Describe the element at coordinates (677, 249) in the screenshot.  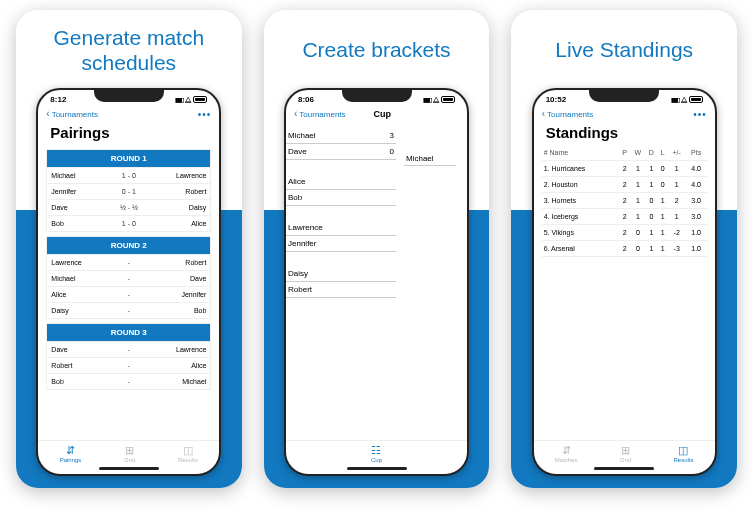
I see `cell: -3` at that location.